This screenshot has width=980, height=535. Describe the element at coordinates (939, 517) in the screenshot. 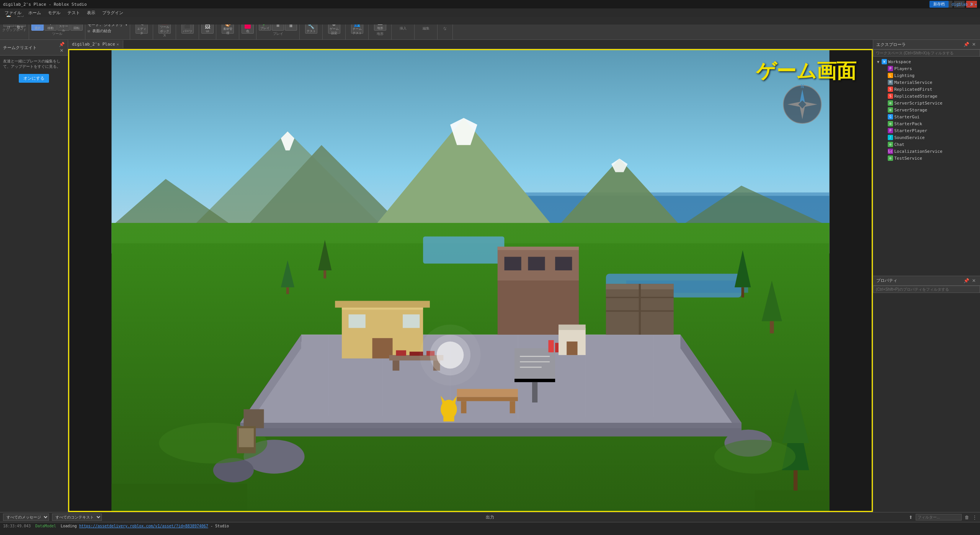

I see `output-filter-input` at that location.